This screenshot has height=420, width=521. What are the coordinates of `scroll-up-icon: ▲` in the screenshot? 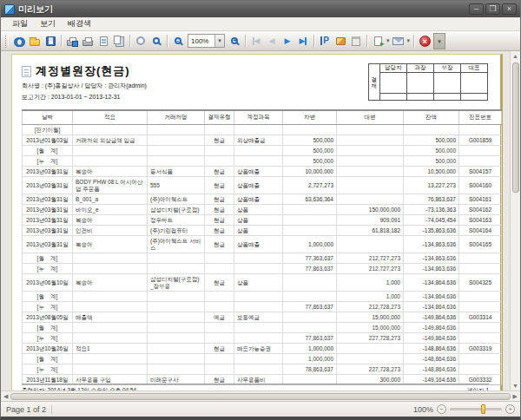 It's located at (516, 56).